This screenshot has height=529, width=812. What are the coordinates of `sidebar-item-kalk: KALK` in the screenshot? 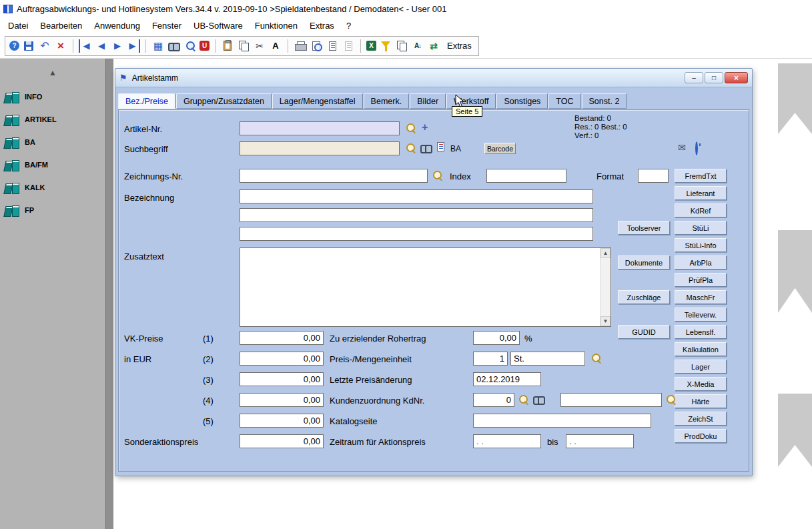 It's located at (53, 187).